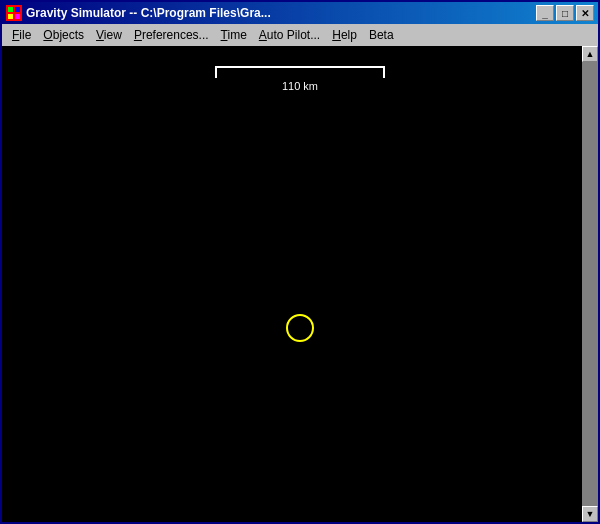 The height and width of the screenshot is (524, 600). What do you see at coordinates (234, 35) in the screenshot?
I see `menu-time: Time` at bounding box center [234, 35].